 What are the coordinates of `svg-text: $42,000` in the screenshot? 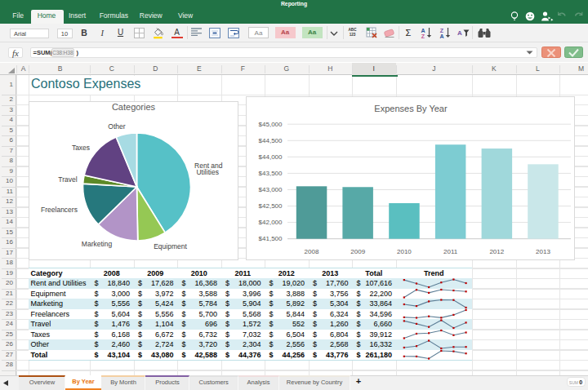 It's located at (271, 222).